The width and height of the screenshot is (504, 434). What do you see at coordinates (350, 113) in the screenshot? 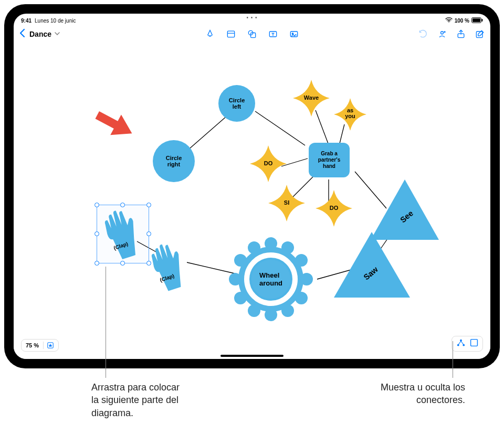
I see `star-label: as you` at bounding box center [350, 113].